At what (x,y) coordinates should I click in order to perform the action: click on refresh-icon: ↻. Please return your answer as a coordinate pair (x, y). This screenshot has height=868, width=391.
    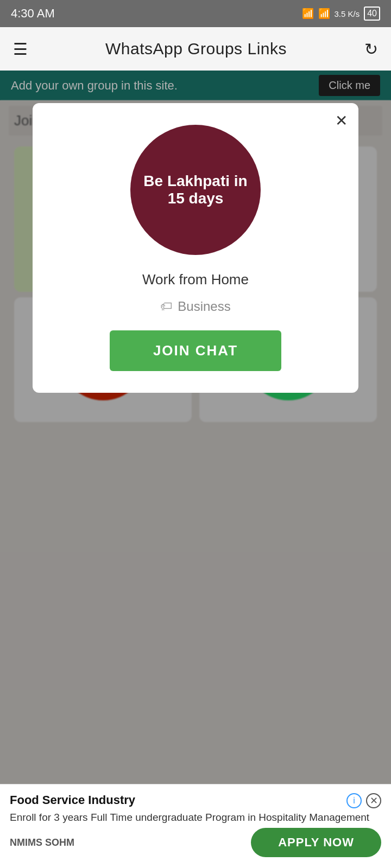
    Looking at the image, I should click on (371, 49).